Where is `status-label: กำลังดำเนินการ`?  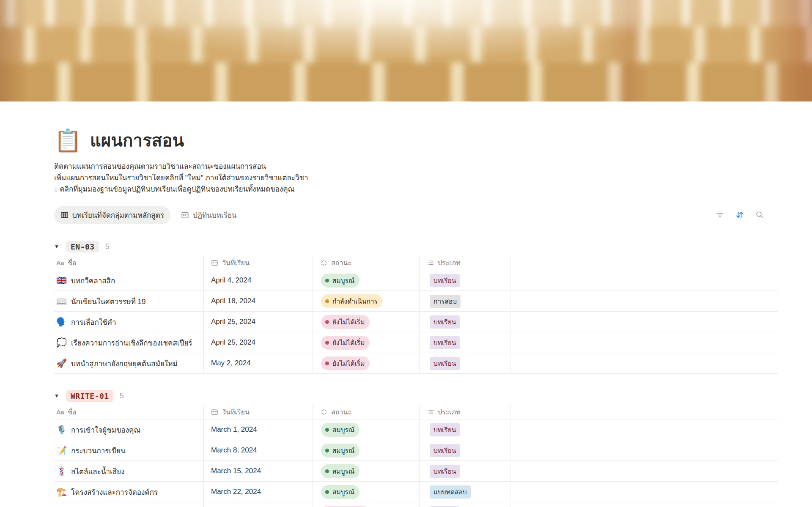 status-label: กำลังดำเนินการ is located at coordinates (355, 301).